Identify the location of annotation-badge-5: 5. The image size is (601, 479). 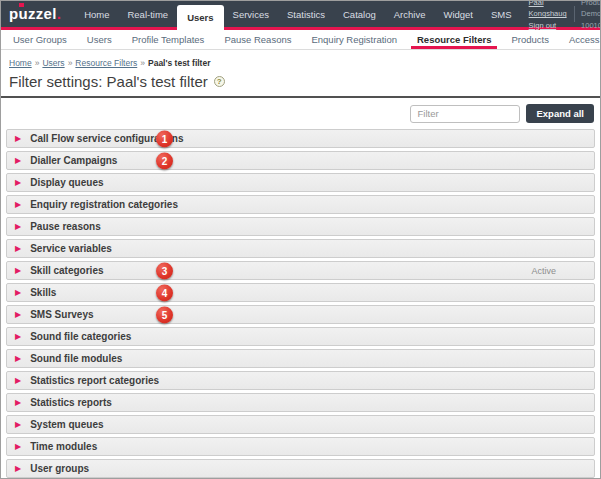
(164, 314).